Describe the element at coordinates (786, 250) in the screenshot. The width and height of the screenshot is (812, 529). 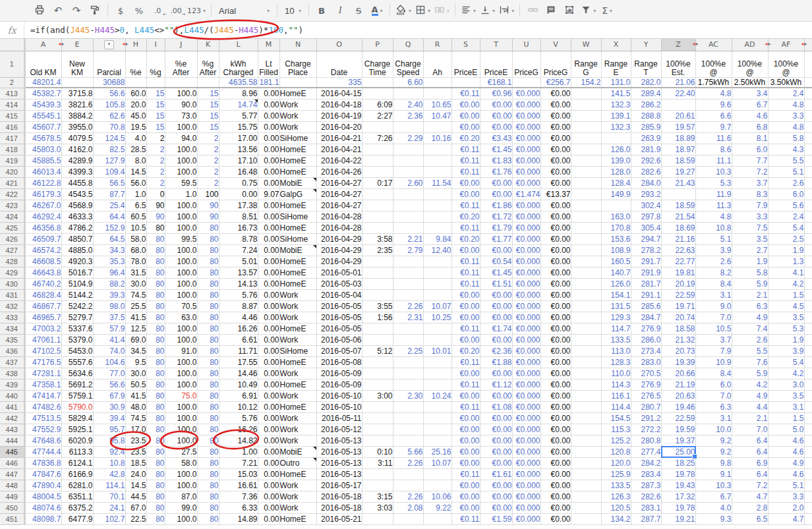
I see `cell-AF-427: 1.9` at that location.